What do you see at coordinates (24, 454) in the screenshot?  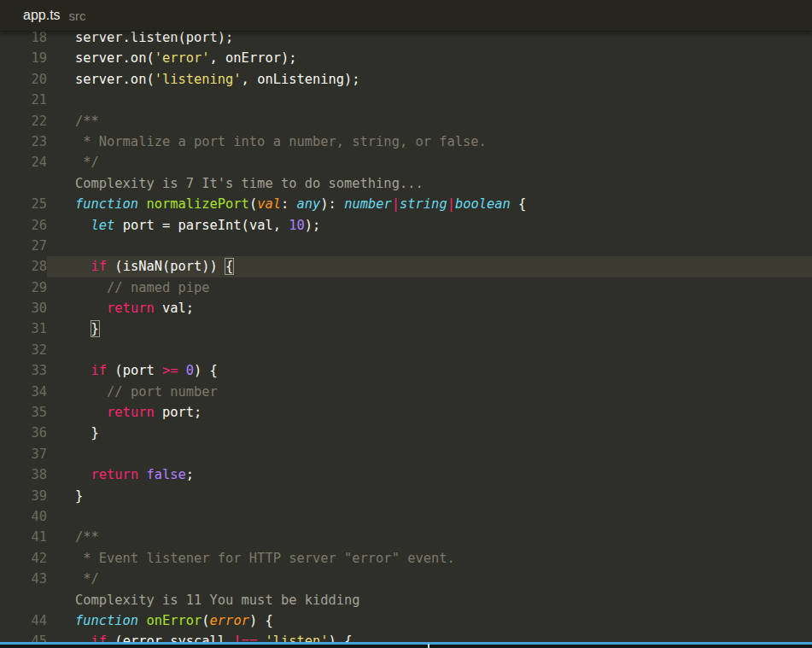 I see `line-number: 37` at bounding box center [24, 454].